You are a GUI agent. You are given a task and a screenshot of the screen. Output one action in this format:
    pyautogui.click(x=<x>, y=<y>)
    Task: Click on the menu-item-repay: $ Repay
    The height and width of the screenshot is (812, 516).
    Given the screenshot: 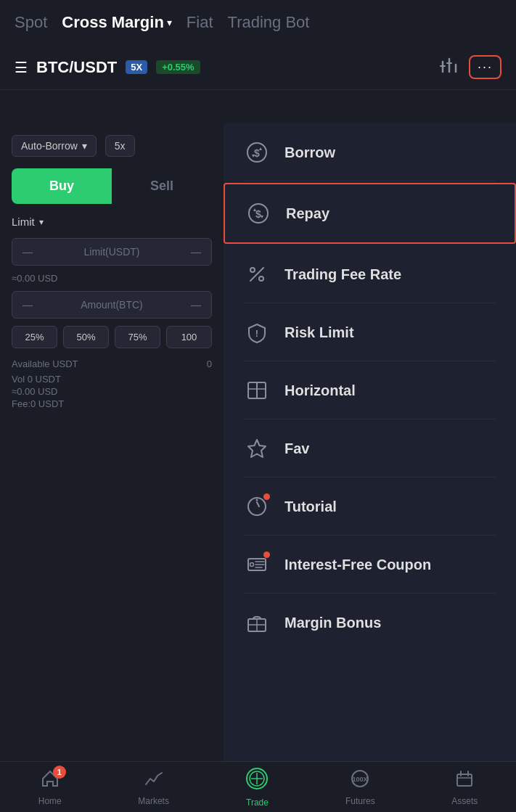 What is the action you would take?
    pyautogui.click(x=370, y=213)
    